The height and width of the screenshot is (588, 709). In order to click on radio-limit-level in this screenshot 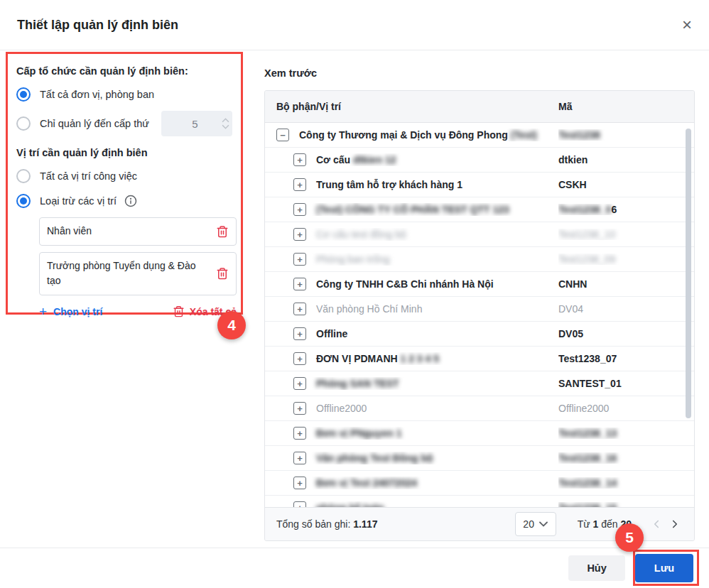, I will do `click(23, 124)`.